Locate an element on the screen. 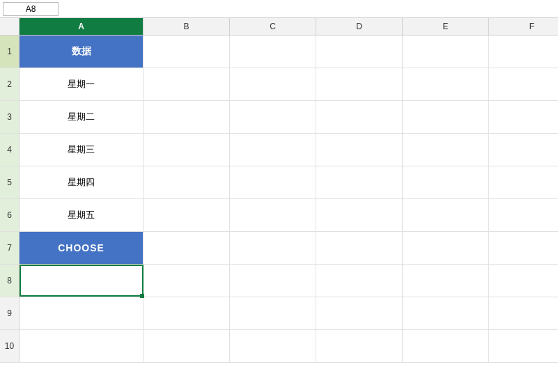 The height and width of the screenshot is (392, 558). cell-5-B is located at coordinates (187, 182).